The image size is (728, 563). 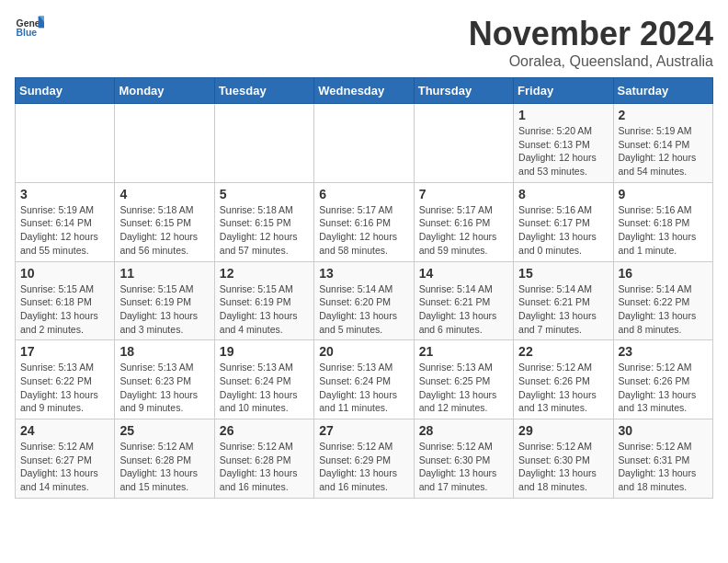 What do you see at coordinates (591, 42) in the screenshot?
I see `title-area: November 2024 Ooralea, Queensland, Austr…` at bounding box center [591, 42].